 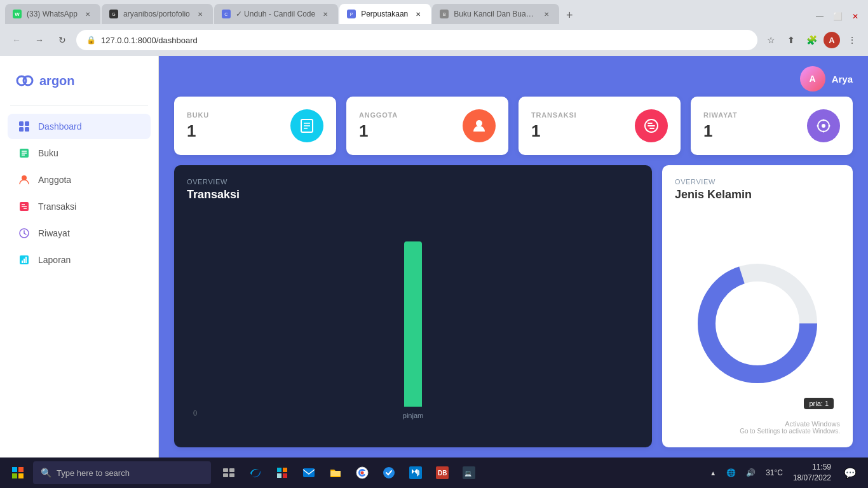 What do you see at coordinates (229, 473) in the screenshot?
I see `taskbar-app-taskview` at bounding box center [229, 473].